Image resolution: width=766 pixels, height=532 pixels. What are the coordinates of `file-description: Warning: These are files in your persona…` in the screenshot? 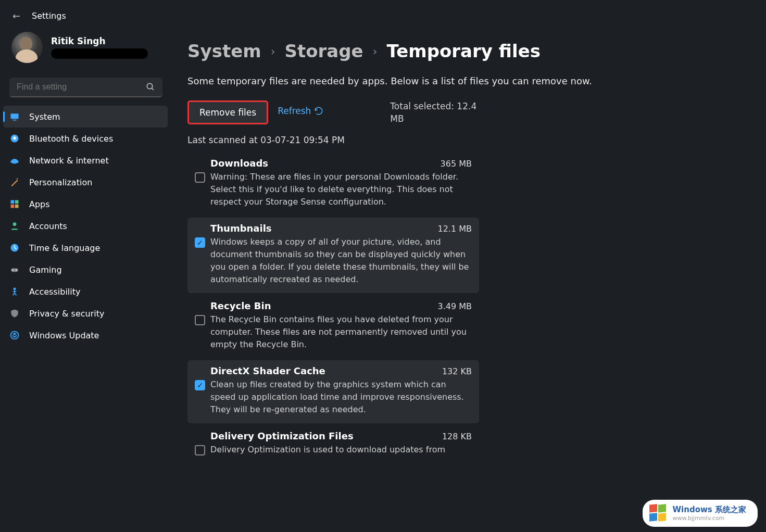 It's located at (341, 189).